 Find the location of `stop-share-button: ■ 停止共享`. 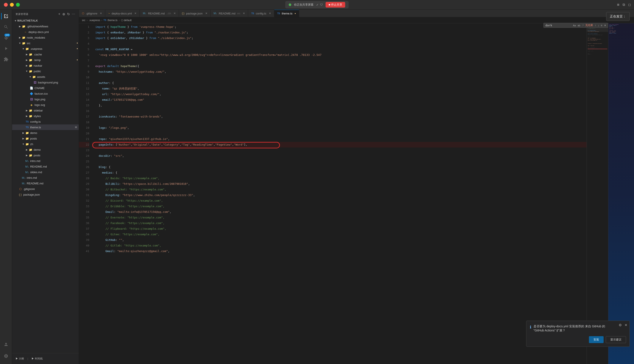

stop-share-button: ■ 停止共享 is located at coordinates (336, 5).